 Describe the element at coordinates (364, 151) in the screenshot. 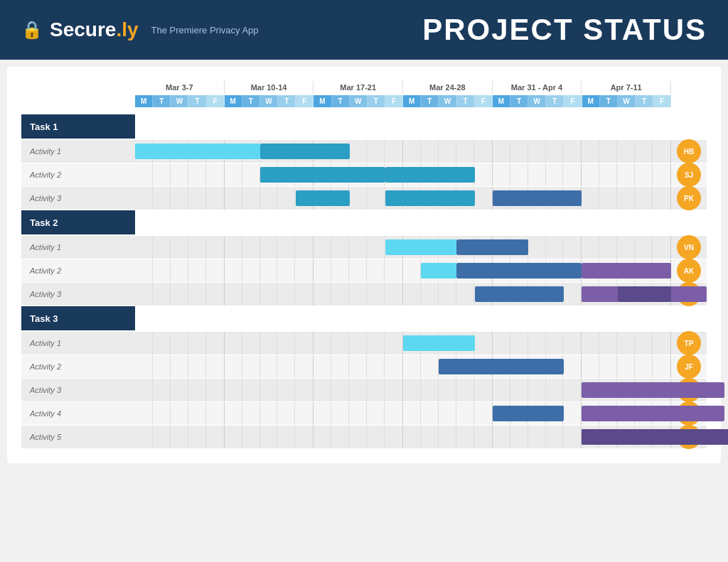

I see `activity-row: Activity 1HB` at that location.